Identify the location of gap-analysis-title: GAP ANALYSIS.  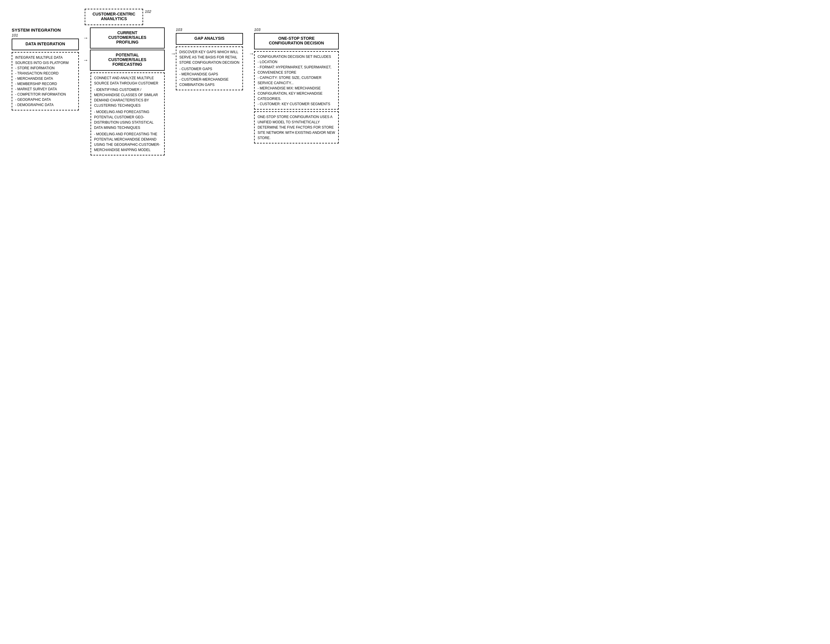
(209, 38).